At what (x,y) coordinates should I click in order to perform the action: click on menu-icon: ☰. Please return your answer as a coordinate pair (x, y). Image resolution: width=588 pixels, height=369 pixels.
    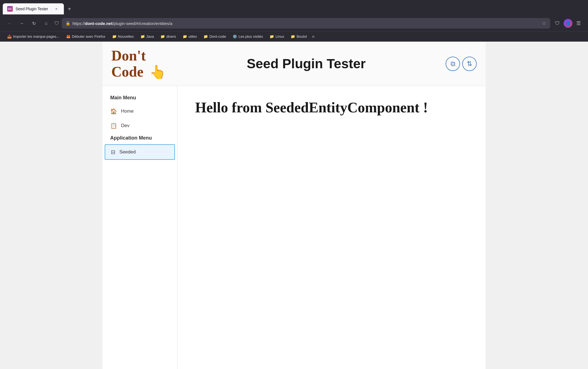
    Looking at the image, I should click on (579, 23).